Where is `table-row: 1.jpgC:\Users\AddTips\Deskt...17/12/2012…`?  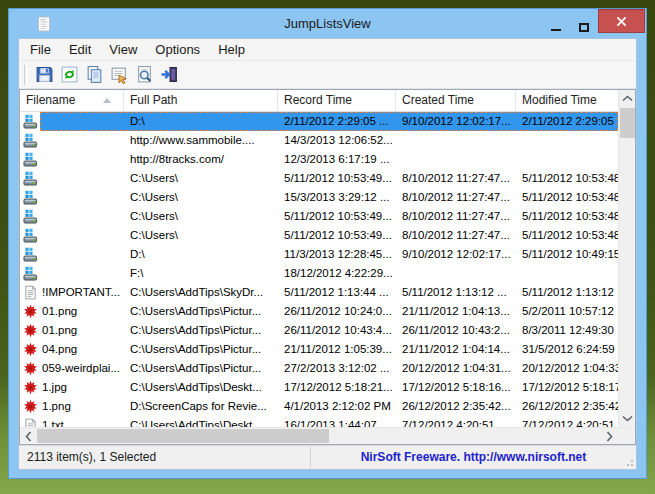
table-row: 1.jpgC:\Users\AddTips\Deskt...17/12/2012… is located at coordinates (319, 388).